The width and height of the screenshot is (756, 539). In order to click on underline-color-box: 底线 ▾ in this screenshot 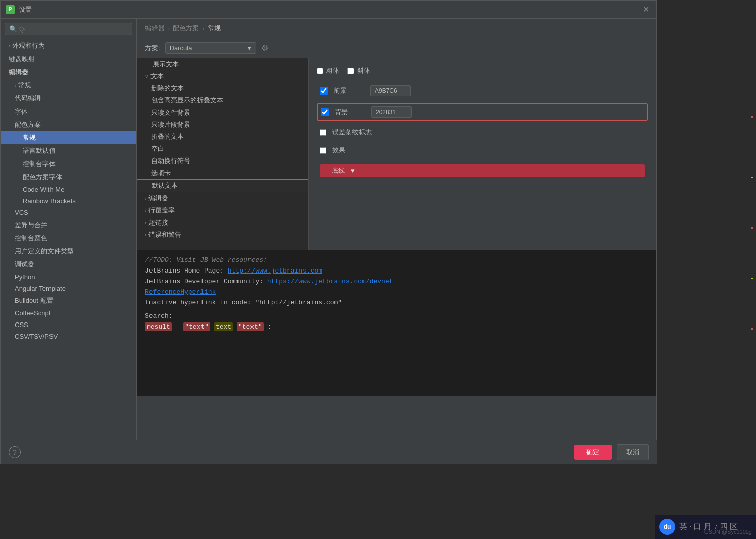, I will do `click(482, 171)`.